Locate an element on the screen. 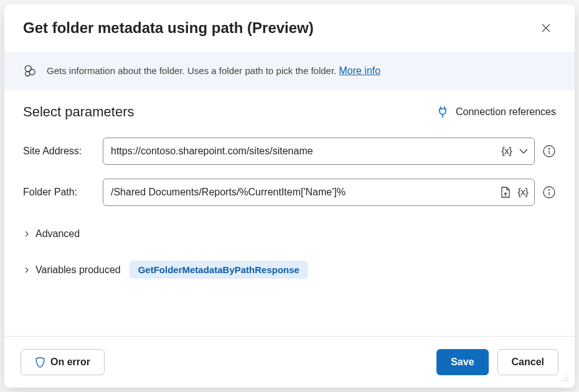 The height and width of the screenshot is (392, 579). plug-icon is located at coordinates (443, 112).